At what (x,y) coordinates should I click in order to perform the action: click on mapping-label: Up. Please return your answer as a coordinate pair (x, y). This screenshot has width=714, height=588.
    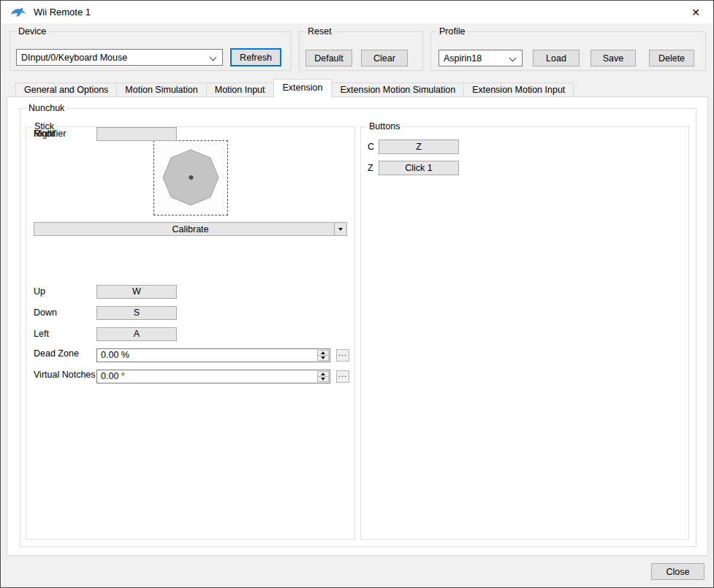
    Looking at the image, I should click on (39, 291).